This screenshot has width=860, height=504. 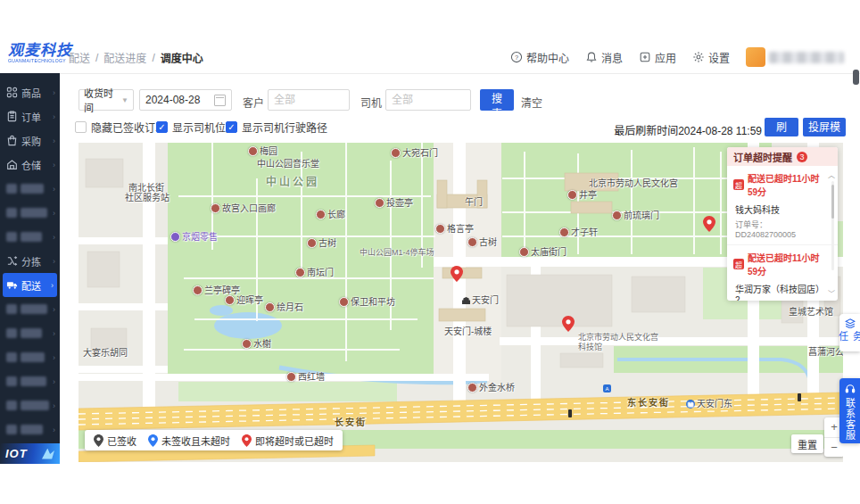 What do you see at coordinates (196, 127) in the screenshot?
I see `show-driver-pos-checkbox: ✓ 显示司机位置` at bounding box center [196, 127].